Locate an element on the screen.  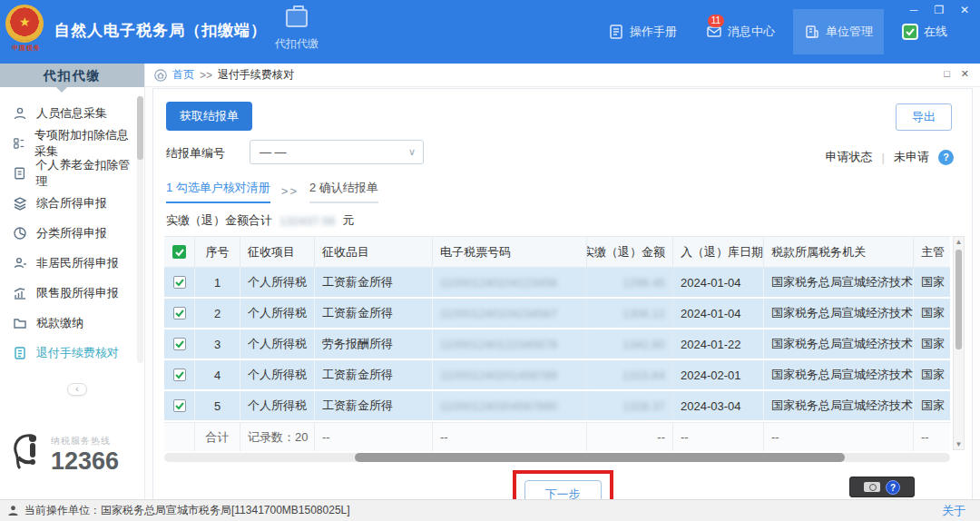
table-horizontal-scrollbar is located at coordinates (557, 457).